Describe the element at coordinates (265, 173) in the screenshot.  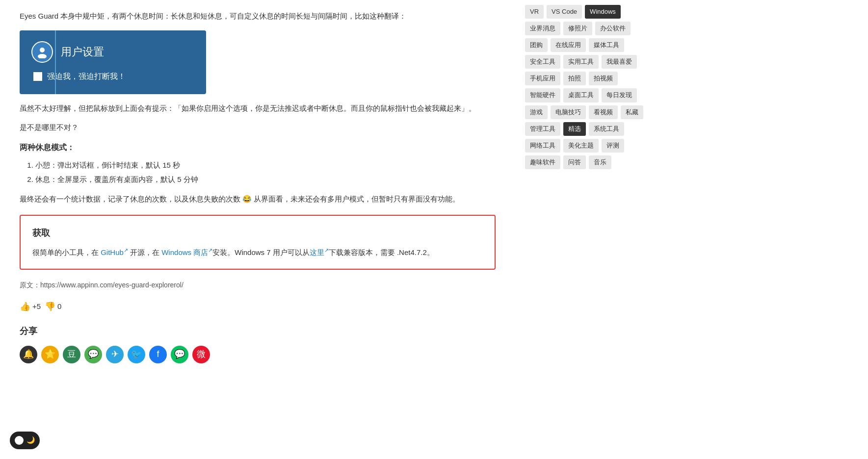
I see `mode-list: 小憩：弹出对话框，倒计时结束，默认 15 秒 休息：全屏显示，覆盖所有桌面内容，…` at that location.